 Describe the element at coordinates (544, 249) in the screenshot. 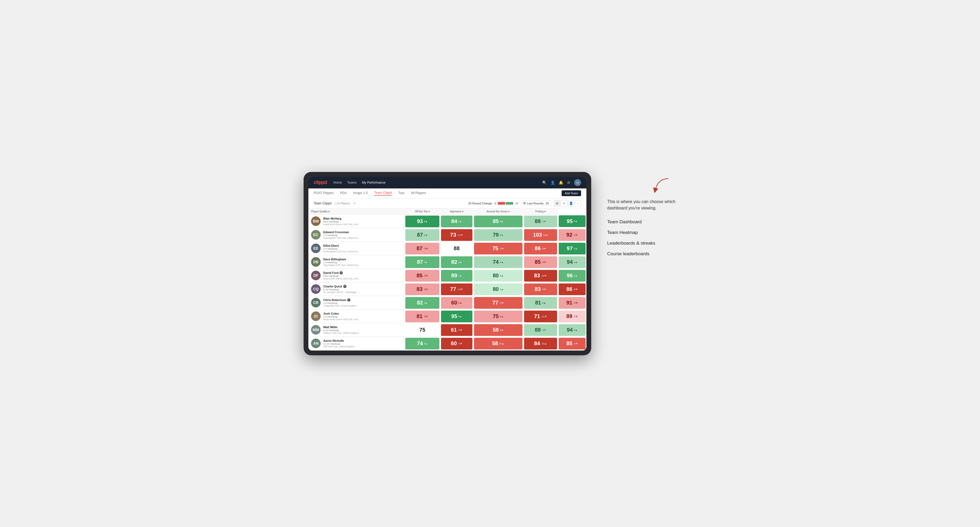

I see `score-change: -6▼` at that location.